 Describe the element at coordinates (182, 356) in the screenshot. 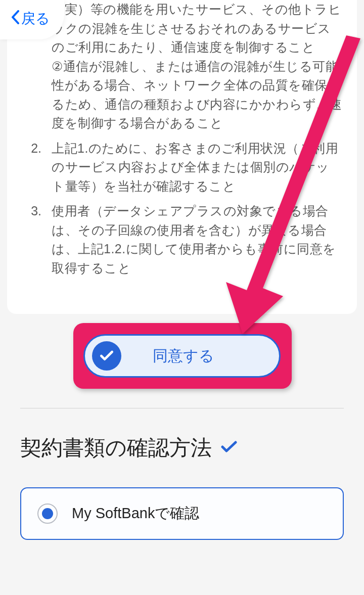

I see `agree-button: 同意する` at that location.